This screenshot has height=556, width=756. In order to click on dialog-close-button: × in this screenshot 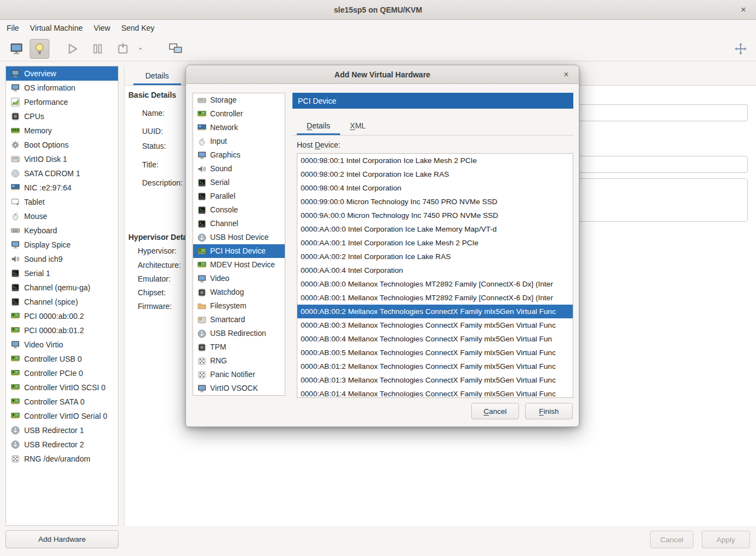, I will do `click(566, 75)`.